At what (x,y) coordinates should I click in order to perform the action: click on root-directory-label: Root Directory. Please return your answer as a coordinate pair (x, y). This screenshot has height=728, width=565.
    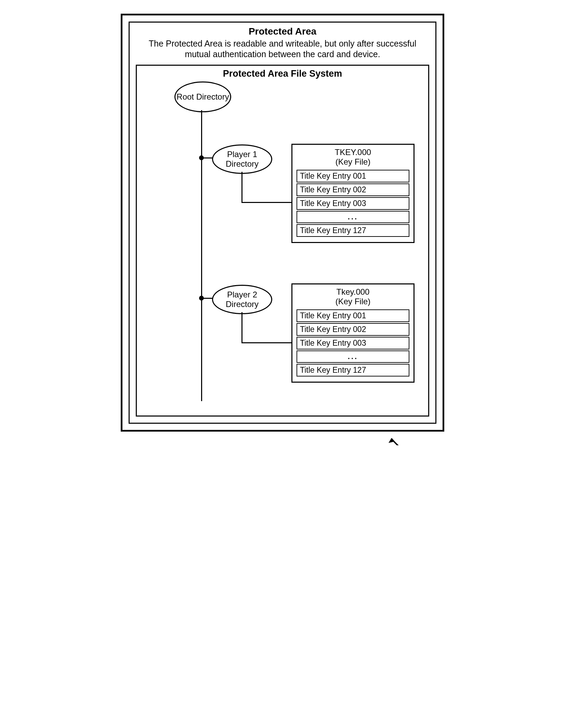
    Looking at the image, I should click on (202, 97).